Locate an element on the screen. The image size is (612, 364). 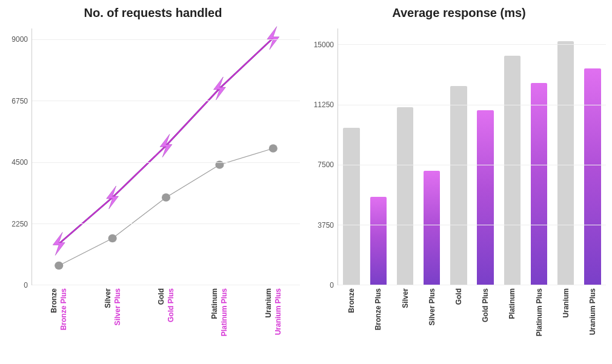
bar-chart-yaxis: 0375075001125015000 is located at coordinates (325, 157).